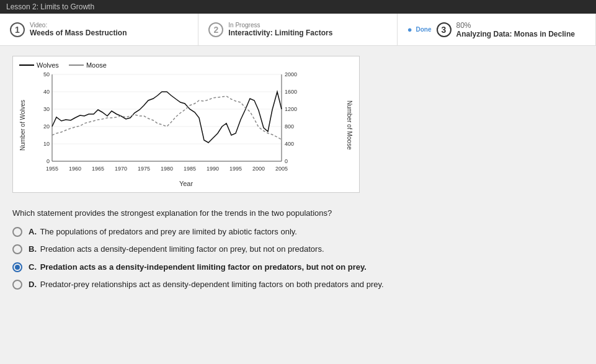 The image size is (596, 364). I want to click on radio-a, so click(17, 232).